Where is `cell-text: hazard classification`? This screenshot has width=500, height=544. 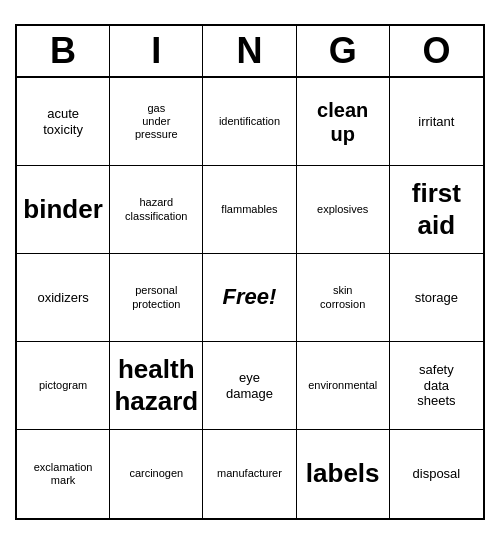 cell-text: hazard classification is located at coordinates (156, 209).